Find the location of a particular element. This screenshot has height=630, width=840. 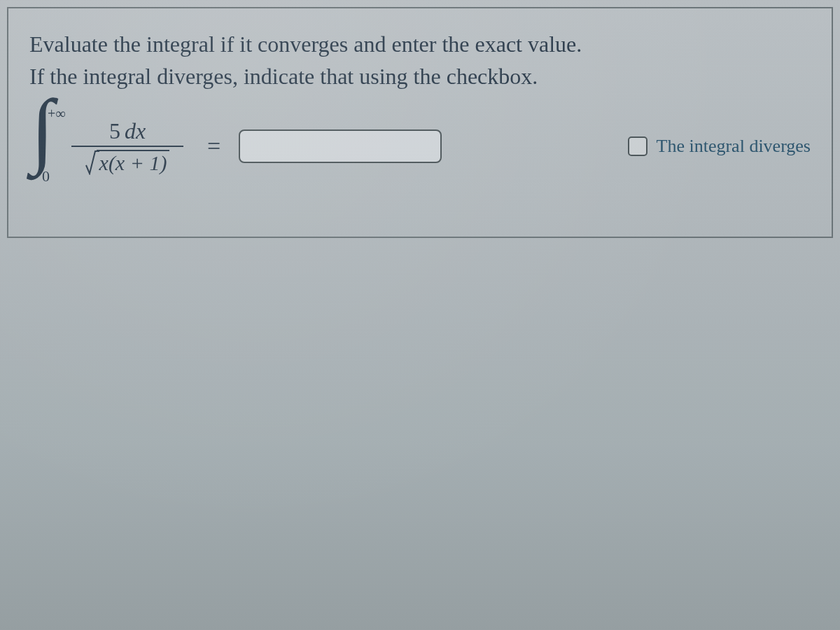

diverges-label: The integral diverges is located at coordinates (734, 146).